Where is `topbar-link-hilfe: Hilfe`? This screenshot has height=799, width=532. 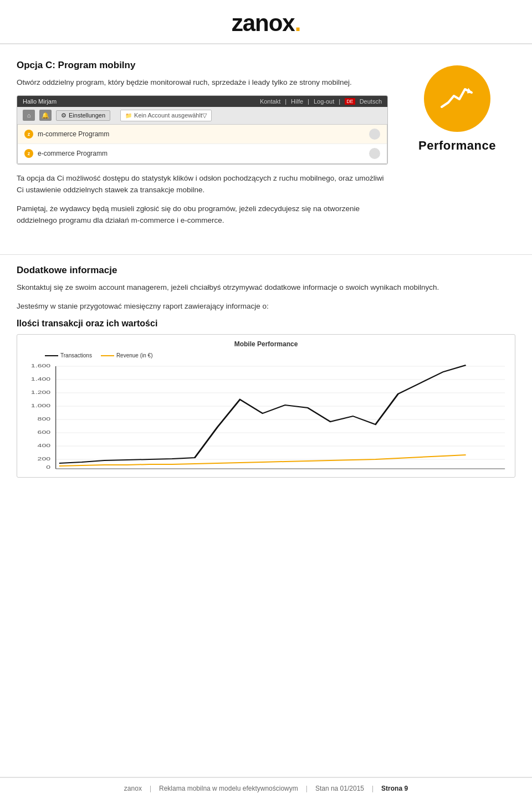
topbar-link-hilfe: Hilfe is located at coordinates (297, 101).